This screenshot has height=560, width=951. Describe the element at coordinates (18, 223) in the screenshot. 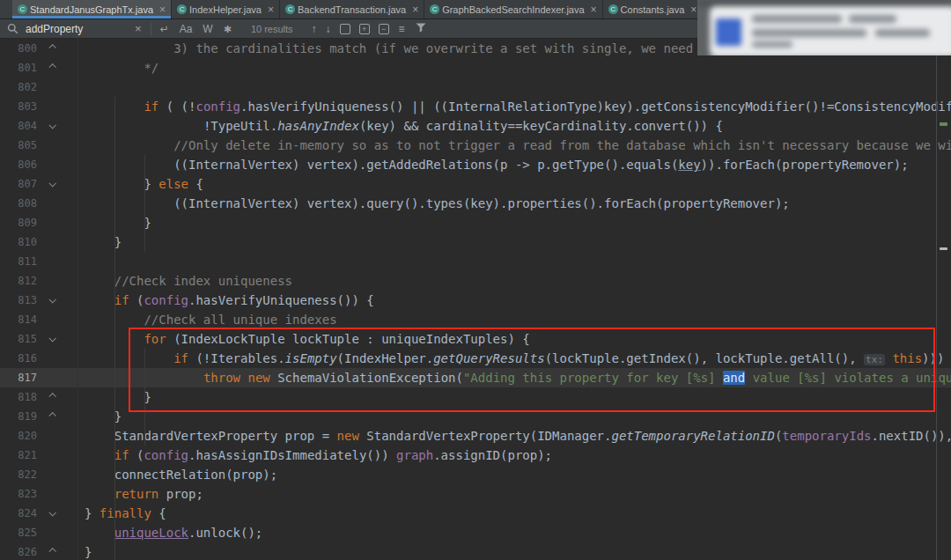

I see `line-number: 809` at that location.